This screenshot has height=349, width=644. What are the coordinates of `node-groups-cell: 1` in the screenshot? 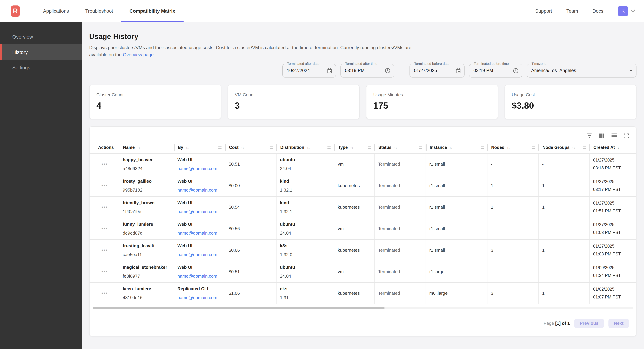 It's located at (564, 207).